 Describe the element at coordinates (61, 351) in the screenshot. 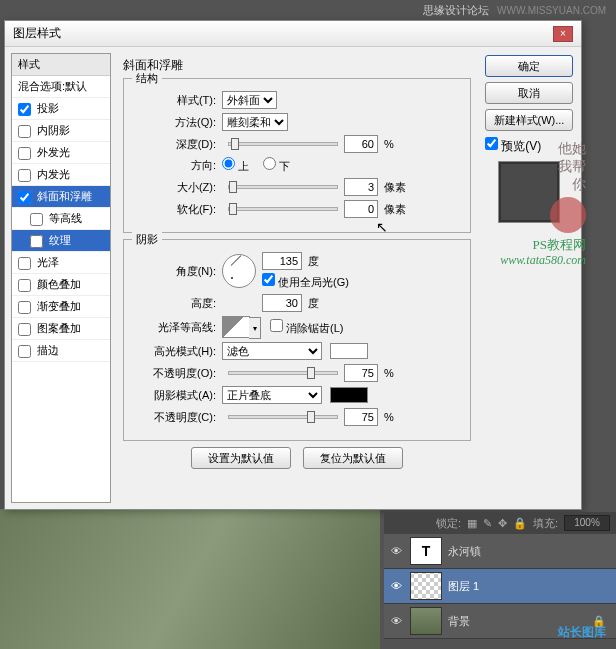

I see `style-item-描边: 描边` at that location.